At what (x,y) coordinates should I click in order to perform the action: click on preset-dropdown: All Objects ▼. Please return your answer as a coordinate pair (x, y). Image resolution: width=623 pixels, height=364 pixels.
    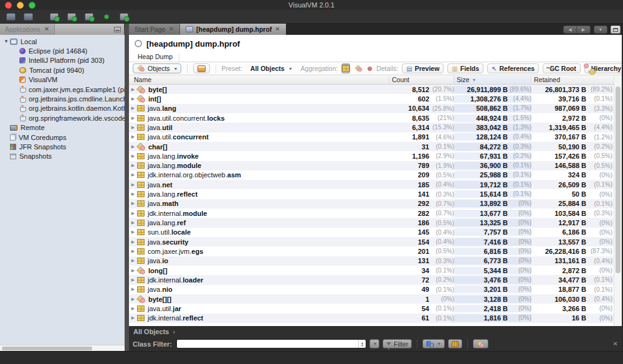
    Looking at the image, I should click on (272, 68).